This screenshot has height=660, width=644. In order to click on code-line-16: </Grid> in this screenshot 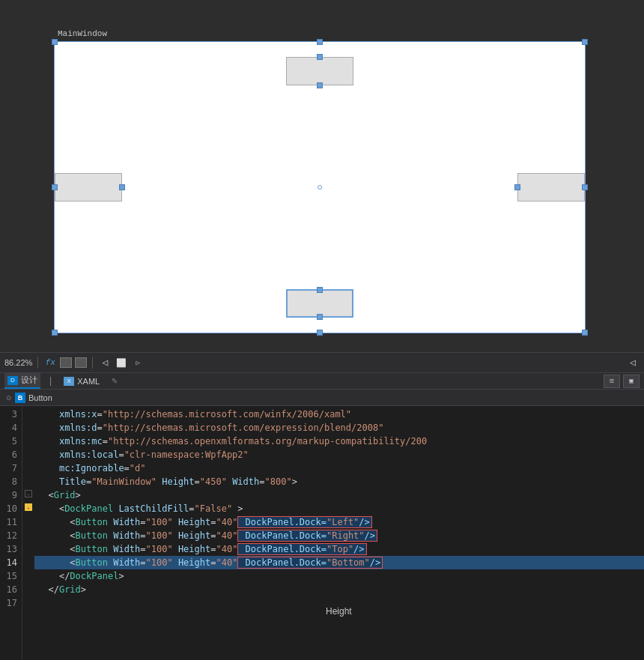, I will do `click(339, 590)`.